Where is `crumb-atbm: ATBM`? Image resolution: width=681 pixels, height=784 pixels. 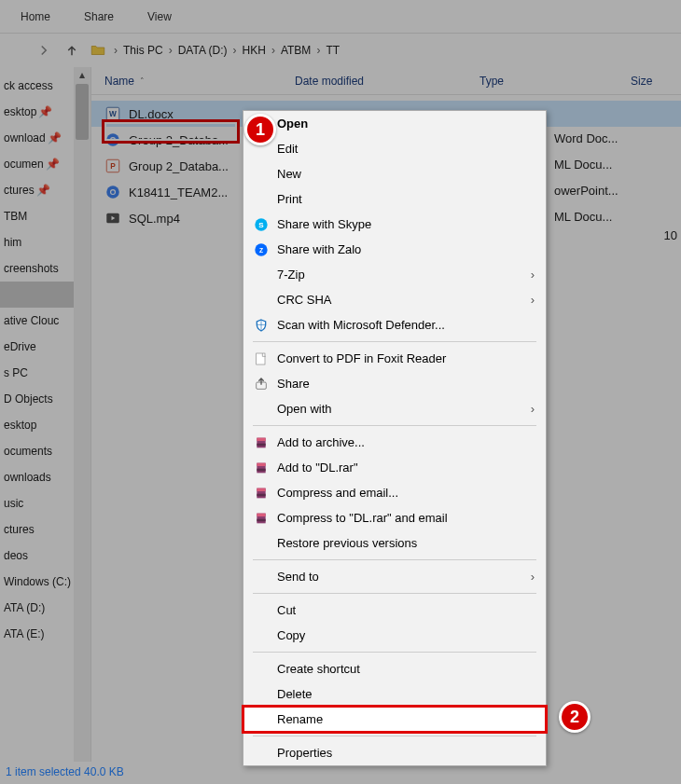 crumb-atbm: ATBM is located at coordinates (296, 50).